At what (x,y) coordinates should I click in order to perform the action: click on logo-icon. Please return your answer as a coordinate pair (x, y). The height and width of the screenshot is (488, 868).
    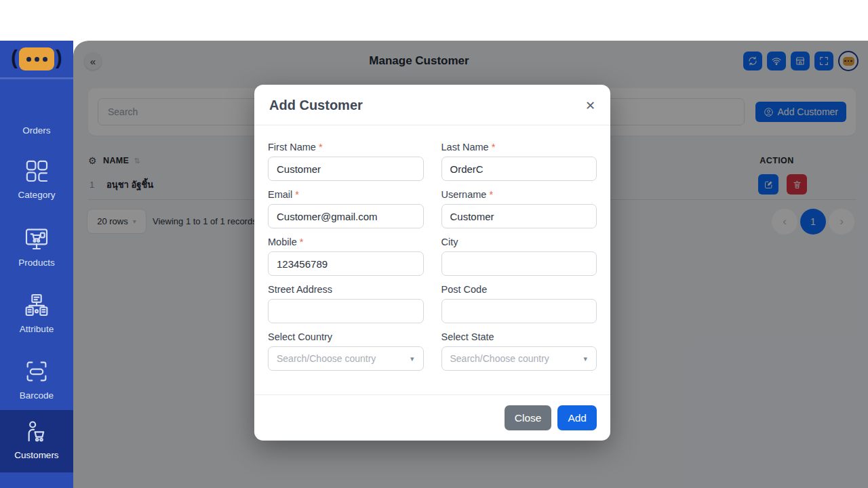
    Looking at the image, I should click on (37, 59).